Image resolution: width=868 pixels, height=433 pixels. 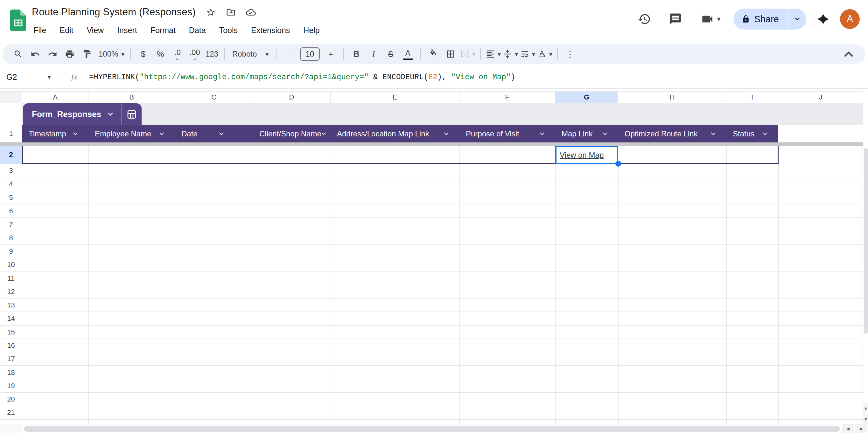 What do you see at coordinates (114, 12) in the screenshot?
I see `document-title: Route Planning System (Responses)` at bounding box center [114, 12].